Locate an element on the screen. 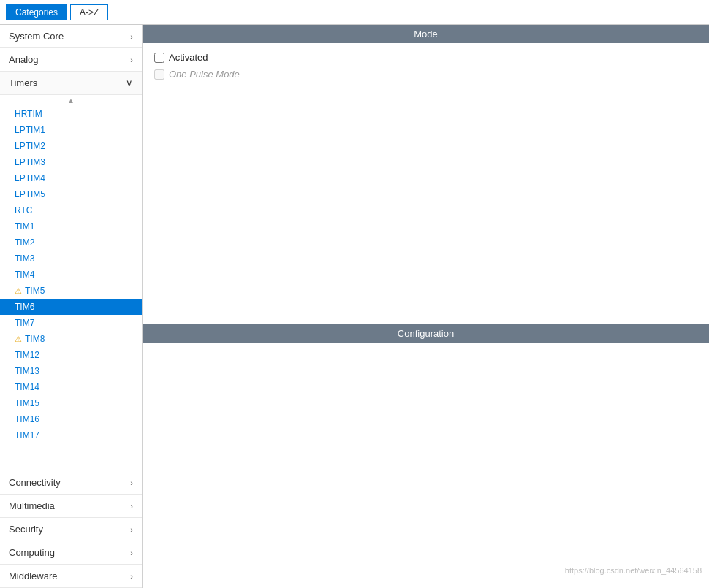 Image resolution: width=709 pixels, height=588 pixels. sidebar-item-middleware: Middleware › is located at coordinates (71, 576).